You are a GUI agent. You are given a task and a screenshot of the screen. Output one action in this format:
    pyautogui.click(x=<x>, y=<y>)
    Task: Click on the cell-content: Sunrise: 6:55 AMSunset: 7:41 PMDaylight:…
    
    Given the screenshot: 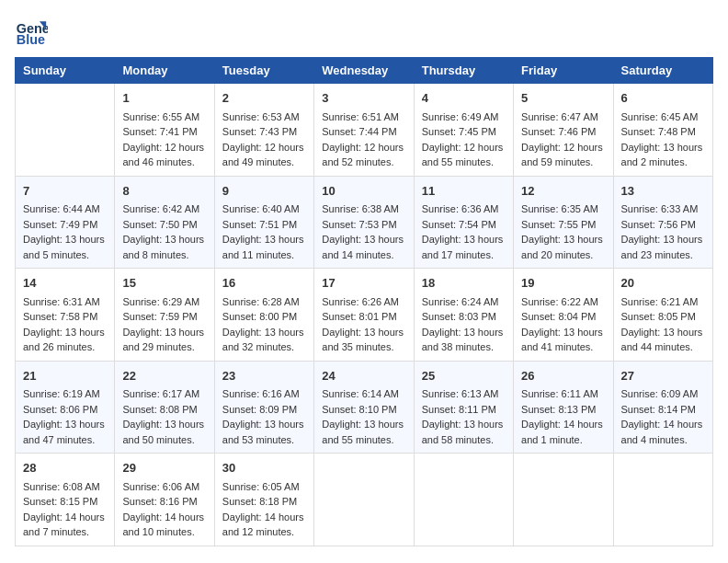 What is the action you would take?
    pyautogui.click(x=164, y=140)
    